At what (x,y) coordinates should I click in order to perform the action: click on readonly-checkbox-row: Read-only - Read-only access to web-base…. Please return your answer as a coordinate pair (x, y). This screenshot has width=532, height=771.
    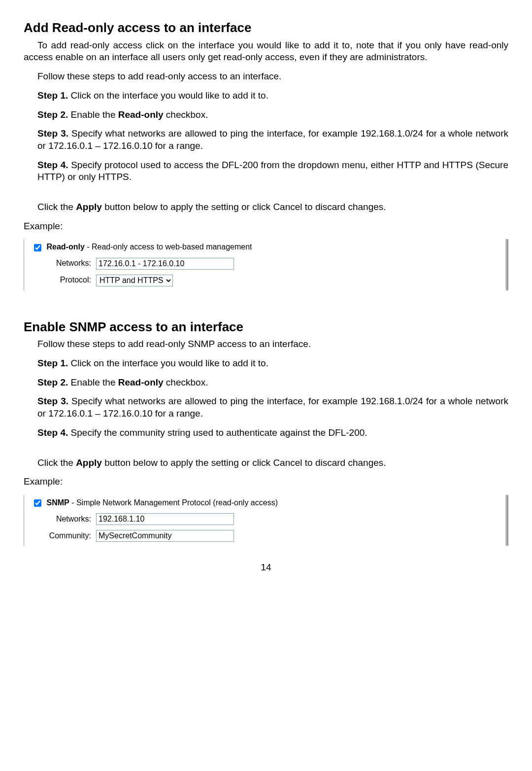
    Looking at the image, I should click on (265, 247).